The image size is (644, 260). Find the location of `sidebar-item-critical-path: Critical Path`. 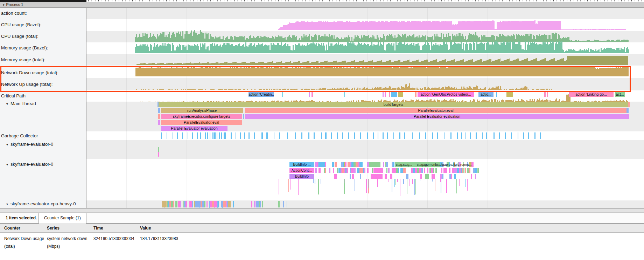

sidebar-item-critical-path: Critical Path is located at coordinates (13, 96).